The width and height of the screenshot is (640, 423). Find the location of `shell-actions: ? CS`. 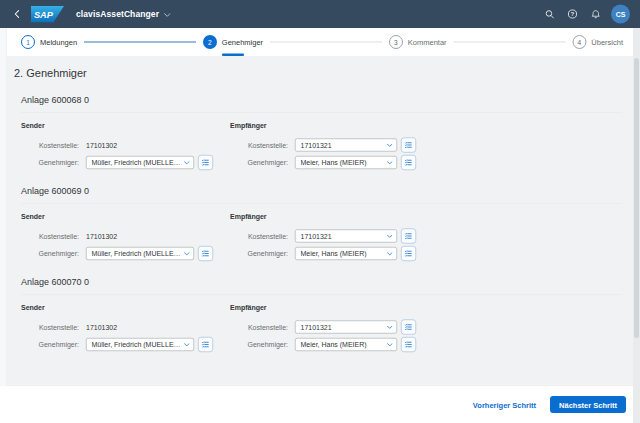

shell-actions: ? CS is located at coordinates (582, 14).